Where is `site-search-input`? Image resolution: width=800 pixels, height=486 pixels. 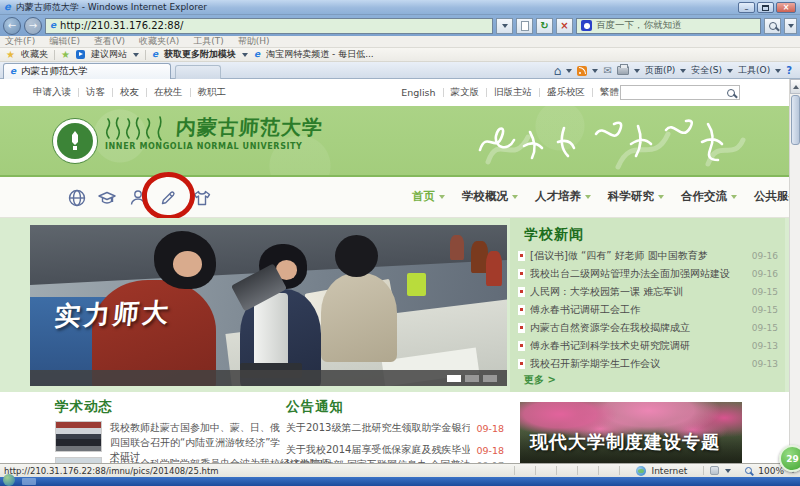 site-search-input is located at coordinates (680, 92).